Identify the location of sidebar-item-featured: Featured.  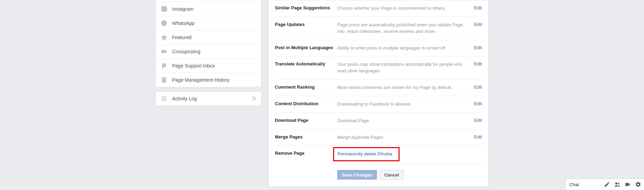
(208, 37).